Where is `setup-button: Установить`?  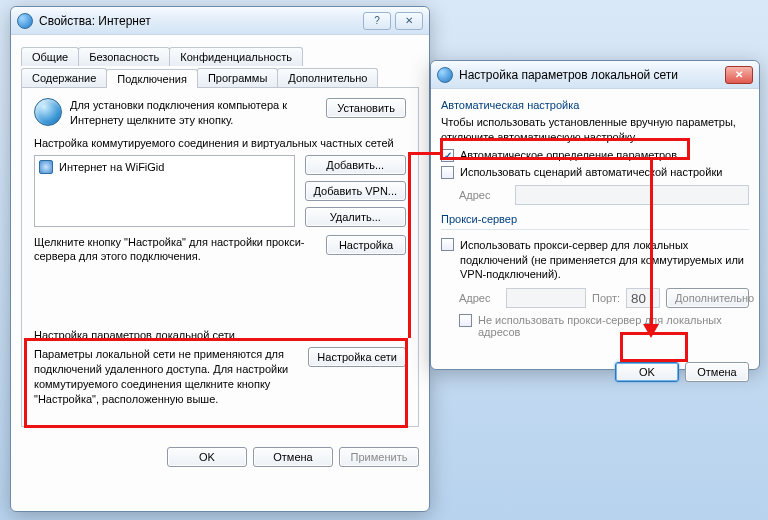 setup-button: Установить is located at coordinates (366, 108).